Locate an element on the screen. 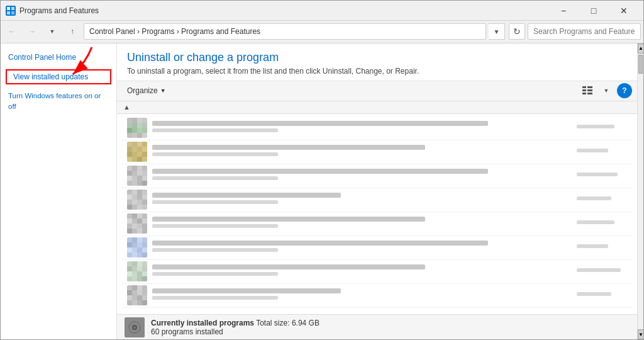  content-header: Uninstall or change a program To uninsta… is located at coordinates (377, 62).